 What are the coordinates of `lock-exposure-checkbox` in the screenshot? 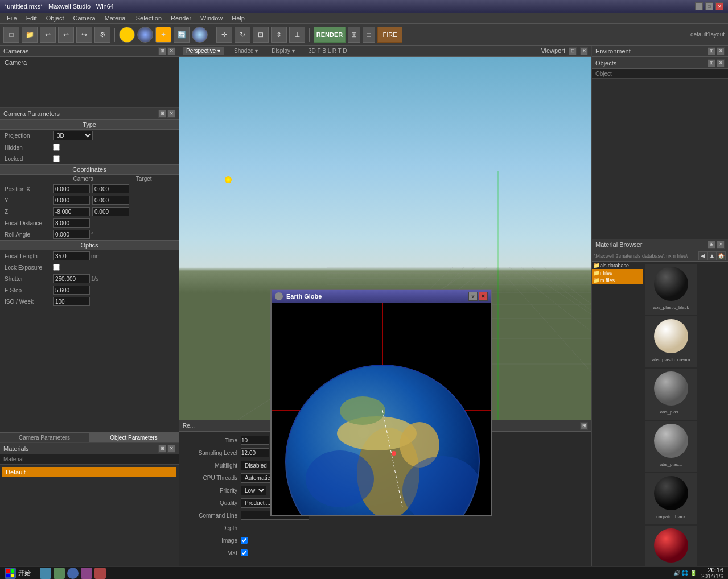 It's located at (56, 267).